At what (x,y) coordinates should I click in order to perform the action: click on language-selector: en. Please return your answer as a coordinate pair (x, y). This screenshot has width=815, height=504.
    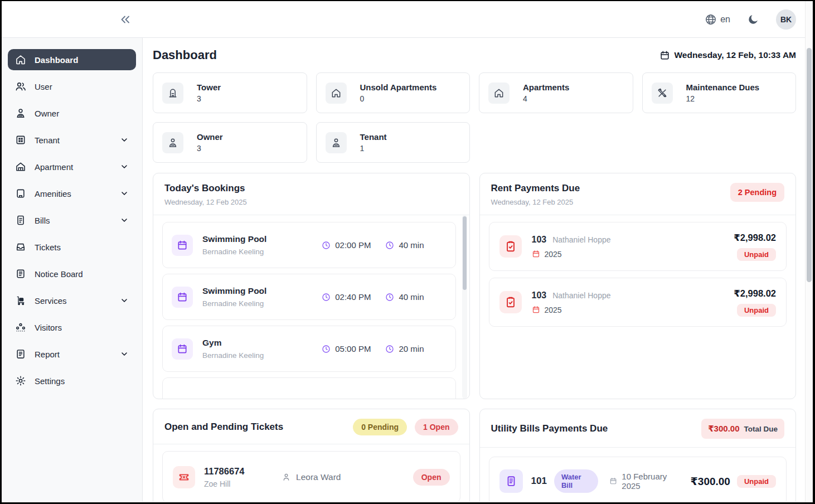
    Looking at the image, I should click on (717, 20).